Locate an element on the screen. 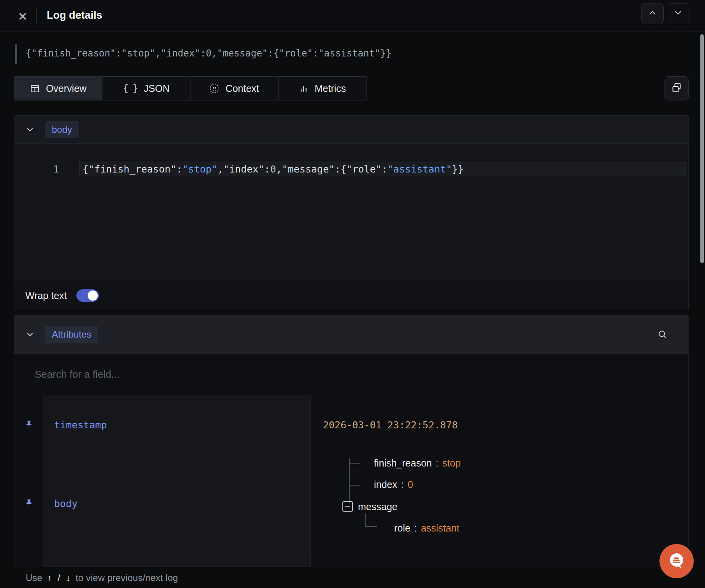 The height and width of the screenshot is (588, 705). arrow-down-glyph: ↓ is located at coordinates (68, 578).